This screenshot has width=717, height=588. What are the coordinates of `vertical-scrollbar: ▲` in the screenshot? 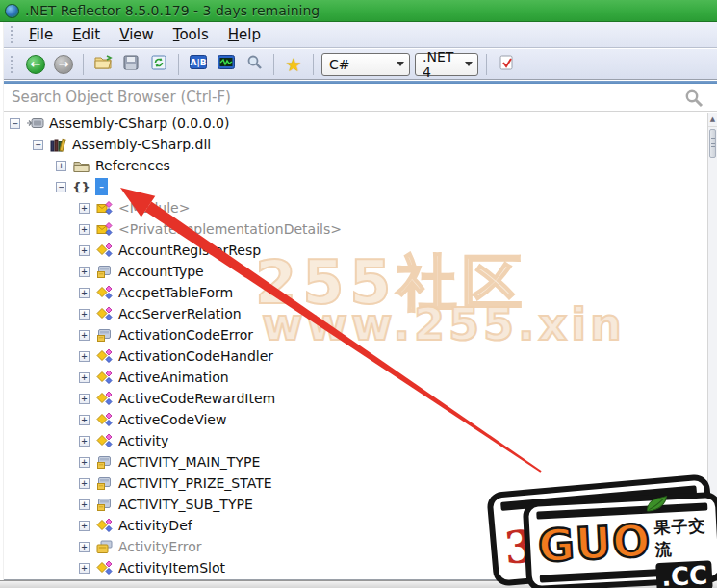 It's located at (712, 346).